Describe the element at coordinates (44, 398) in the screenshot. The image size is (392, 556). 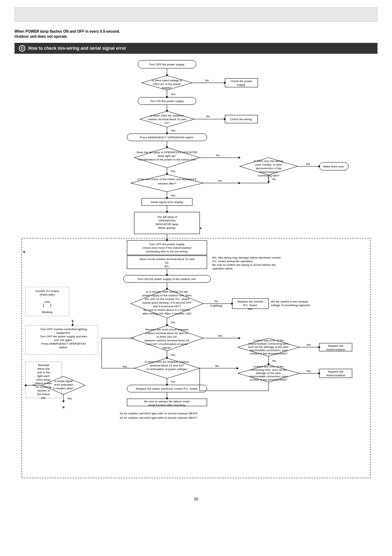
I see `svg-text: unit.` at that location.